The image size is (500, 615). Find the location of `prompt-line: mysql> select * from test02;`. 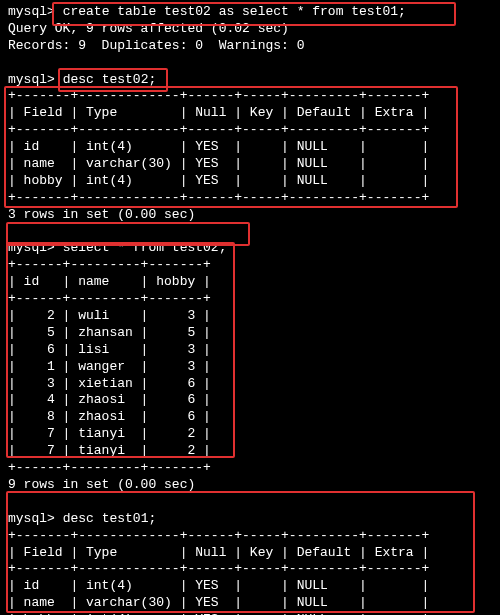

prompt-line: mysql> select * from test02; is located at coordinates (250, 248).